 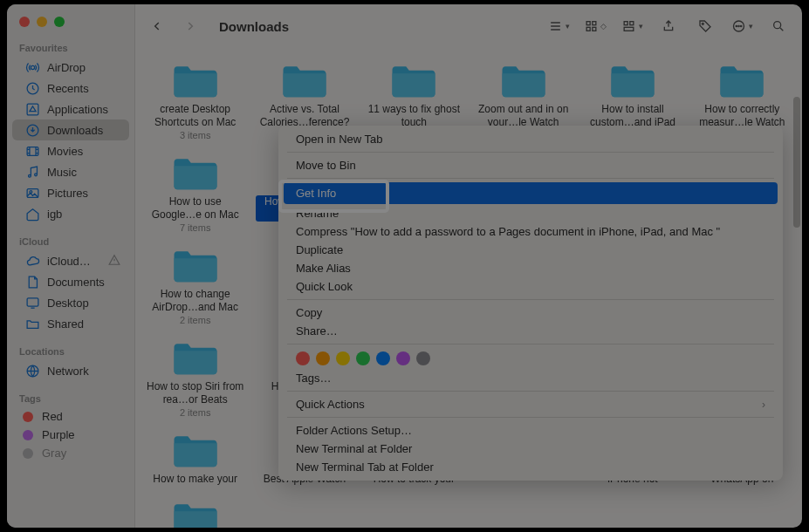 What do you see at coordinates (195, 100) in the screenshot?
I see `folder-item: create Desktop Shortcuts on Mac3 items` at bounding box center [195, 100].